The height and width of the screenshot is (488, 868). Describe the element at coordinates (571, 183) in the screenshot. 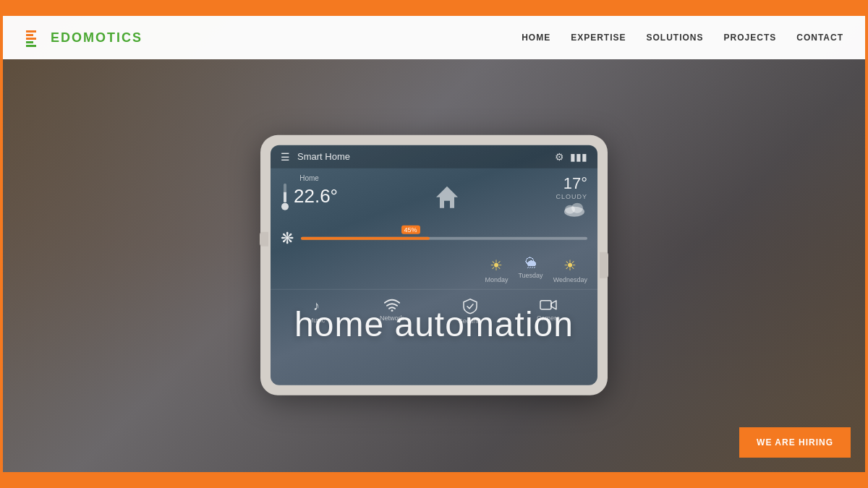

I see `temp-right: 17°` at that location.